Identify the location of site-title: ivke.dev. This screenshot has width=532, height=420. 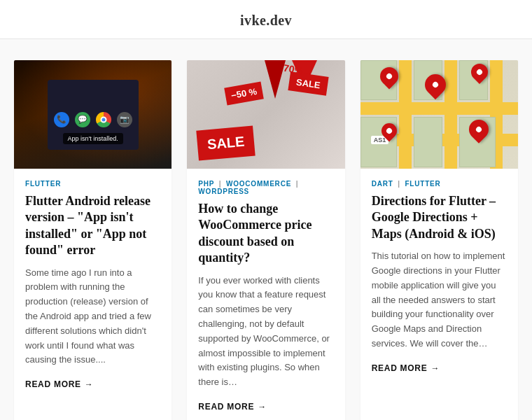
(266, 21).